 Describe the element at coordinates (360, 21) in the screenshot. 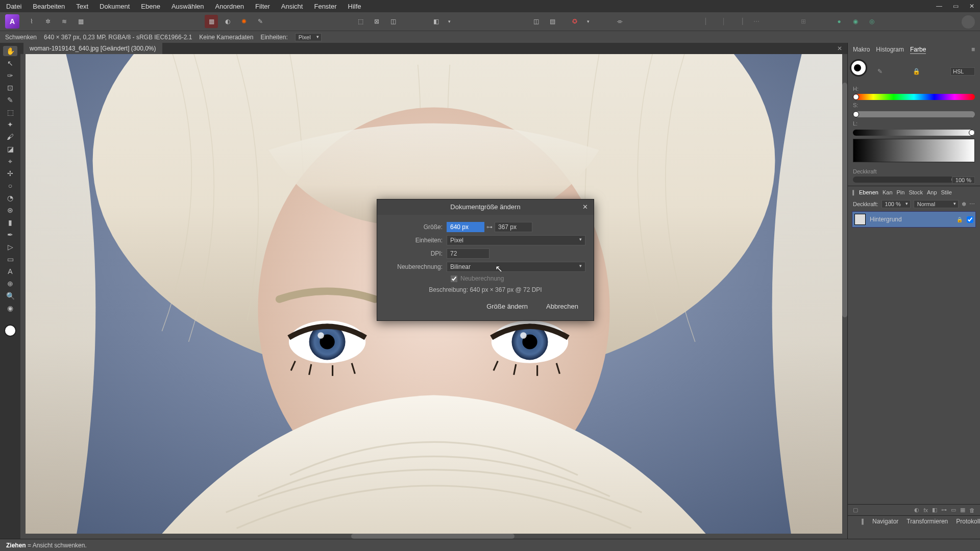

I see `selection-new-icon: ⬚` at that location.